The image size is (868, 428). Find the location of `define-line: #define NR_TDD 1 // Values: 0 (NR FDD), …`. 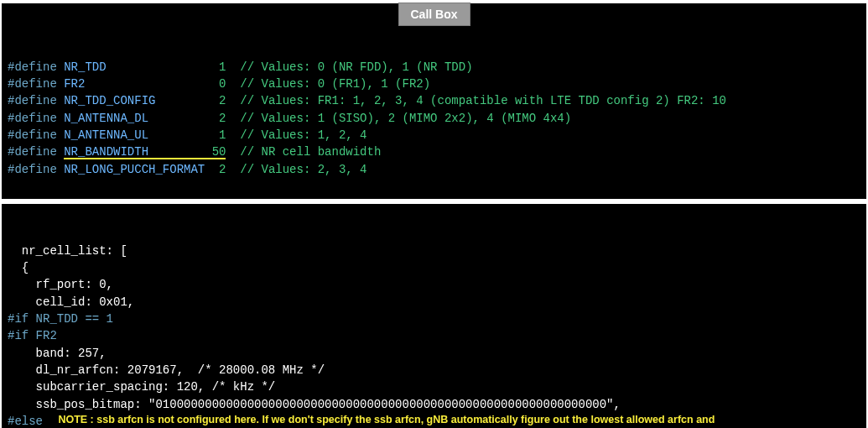

define-line: #define NR_TDD 1 // Values: 0 (NR FDD), … is located at coordinates (434, 67).